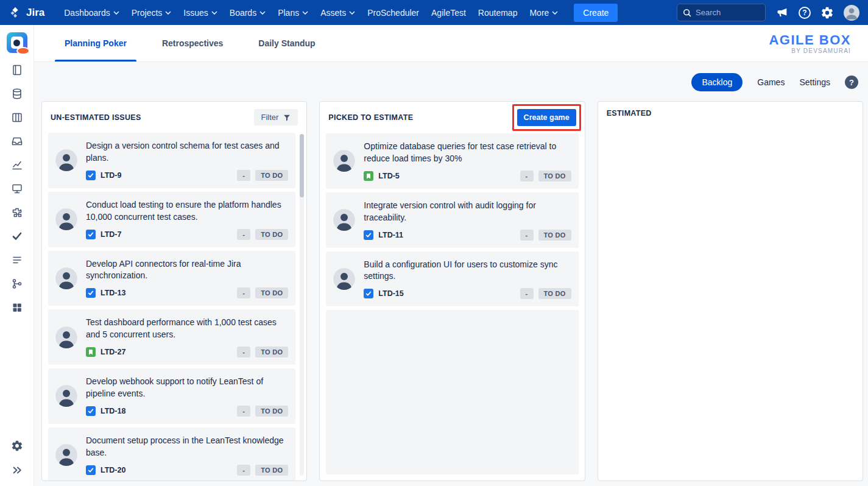  I want to click on filter-funnel-icon, so click(287, 118).